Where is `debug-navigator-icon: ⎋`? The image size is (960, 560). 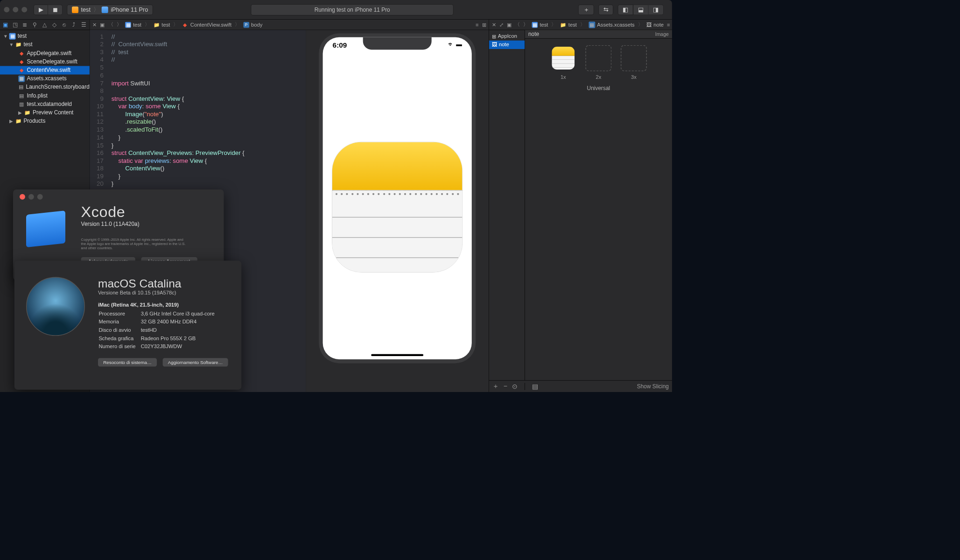
debug-navigator-icon: ⎋ is located at coordinates (64, 25).